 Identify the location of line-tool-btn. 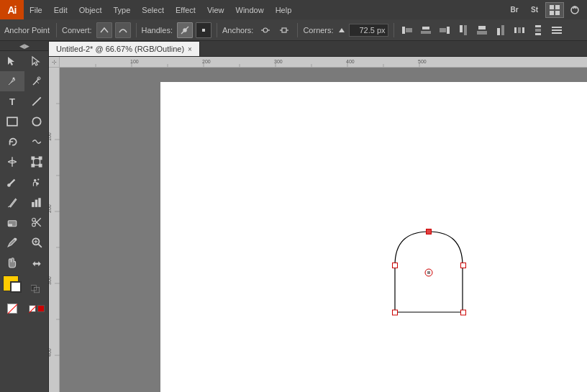
(37, 101).